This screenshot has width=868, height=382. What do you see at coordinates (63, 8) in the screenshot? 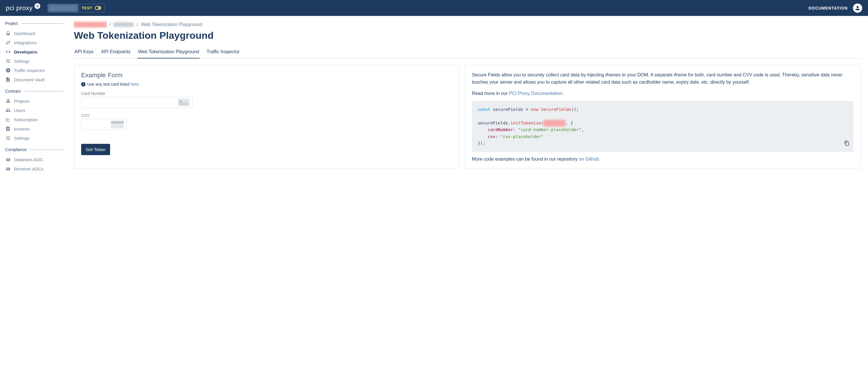
I see `env-name-redacted` at bounding box center [63, 8].